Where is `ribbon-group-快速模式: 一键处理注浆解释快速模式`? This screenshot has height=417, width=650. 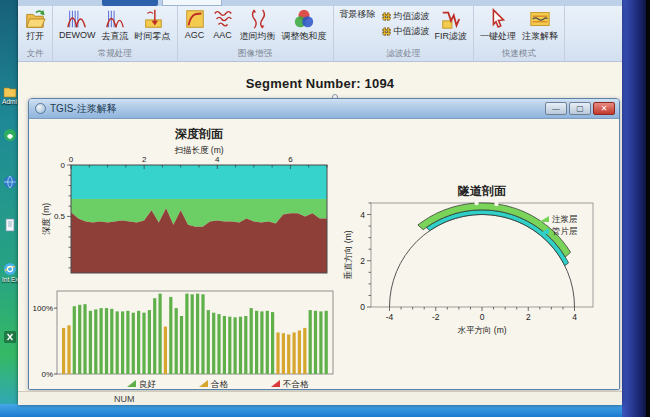
ribbon-group-快速模式: 一键处理注浆解释快速模式 is located at coordinates (520, 34).